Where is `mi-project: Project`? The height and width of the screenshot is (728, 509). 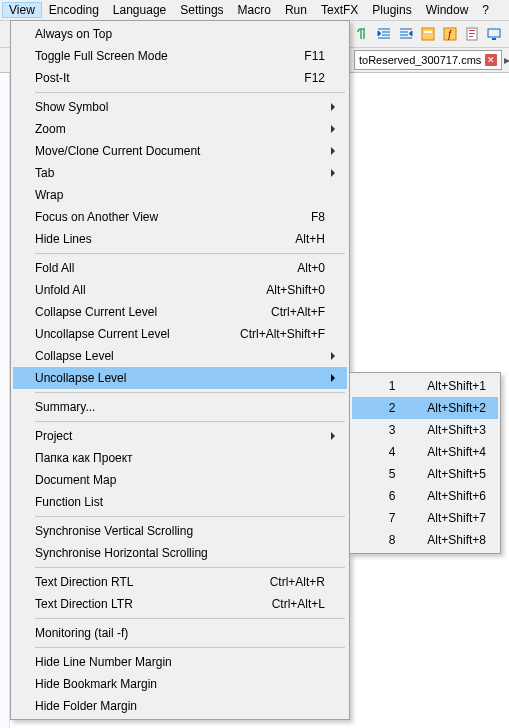 mi-project: Project is located at coordinates (180, 436).